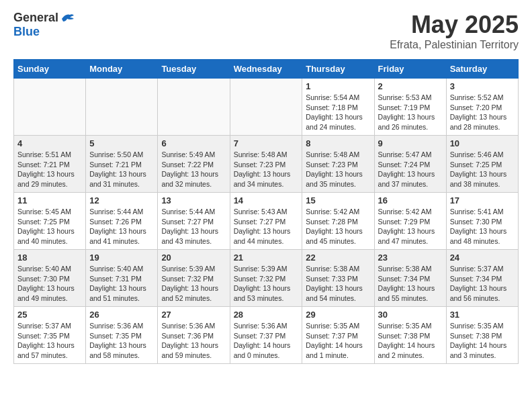 This screenshot has height=411, width=532. What do you see at coordinates (193, 144) in the screenshot?
I see `day-number: 6` at bounding box center [193, 144].